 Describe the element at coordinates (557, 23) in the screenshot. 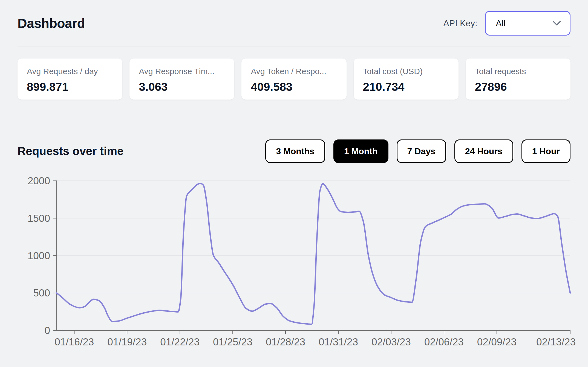

I see `chevron-down-icon` at that location.